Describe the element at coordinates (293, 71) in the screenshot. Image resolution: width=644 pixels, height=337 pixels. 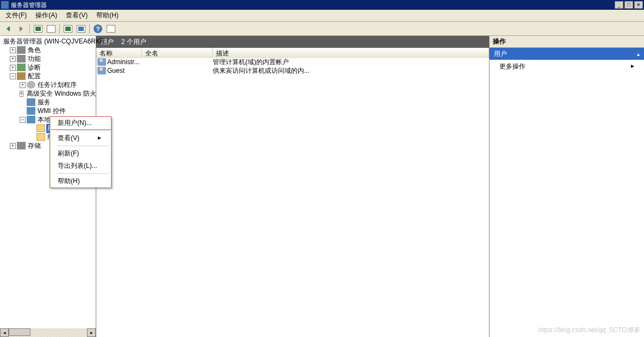
I see `list-item: Guest 供来宾访问计算机或访问域的内...` at that location.